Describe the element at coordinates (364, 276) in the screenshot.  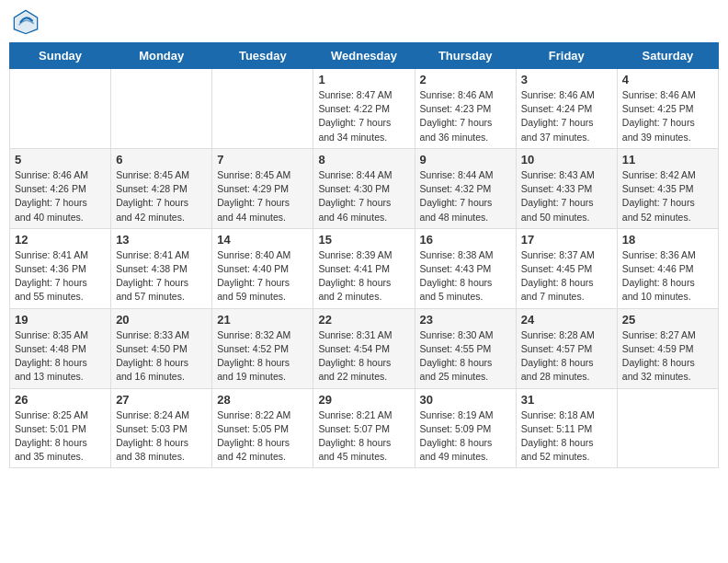
I see `day-info: Sunrise: 8:39 AMSunset: 4:41 PMDaylight:…` at that location.